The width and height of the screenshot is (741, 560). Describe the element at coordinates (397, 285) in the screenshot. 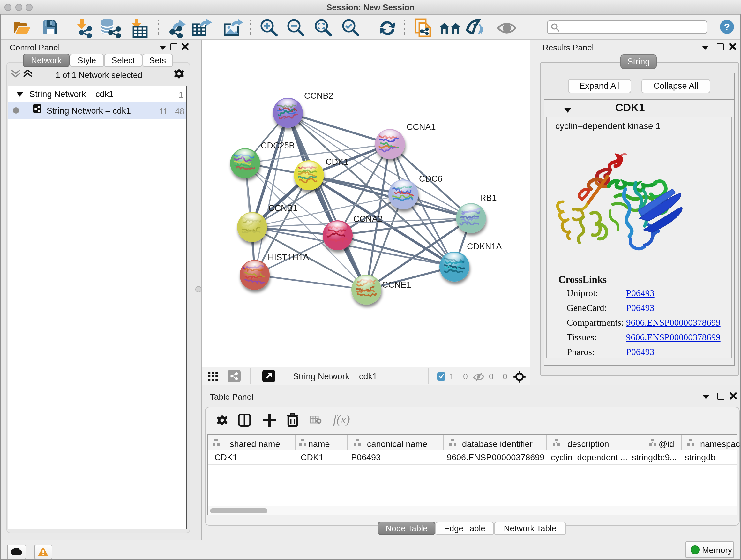

I see `svg-text: CCNE1` at that location.